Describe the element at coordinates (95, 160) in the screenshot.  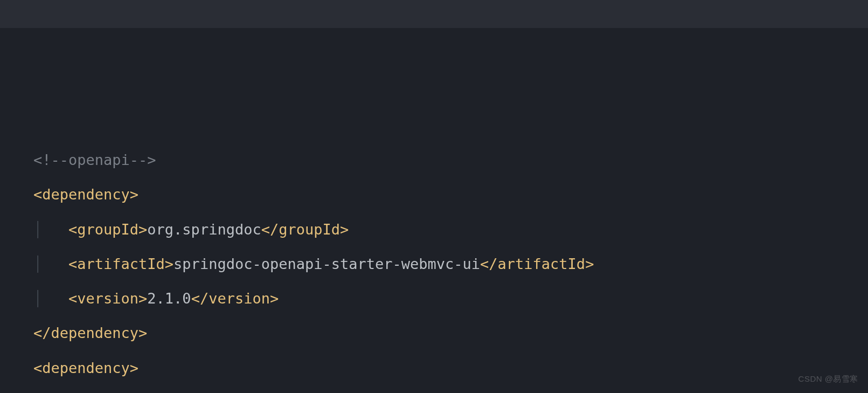
I see `comment-line: <!--openapi-->` at that location.